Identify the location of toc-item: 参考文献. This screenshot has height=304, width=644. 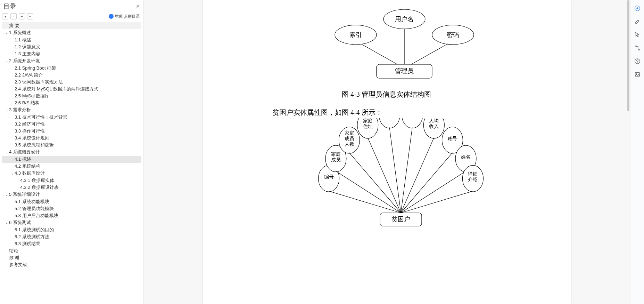
(72, 265).